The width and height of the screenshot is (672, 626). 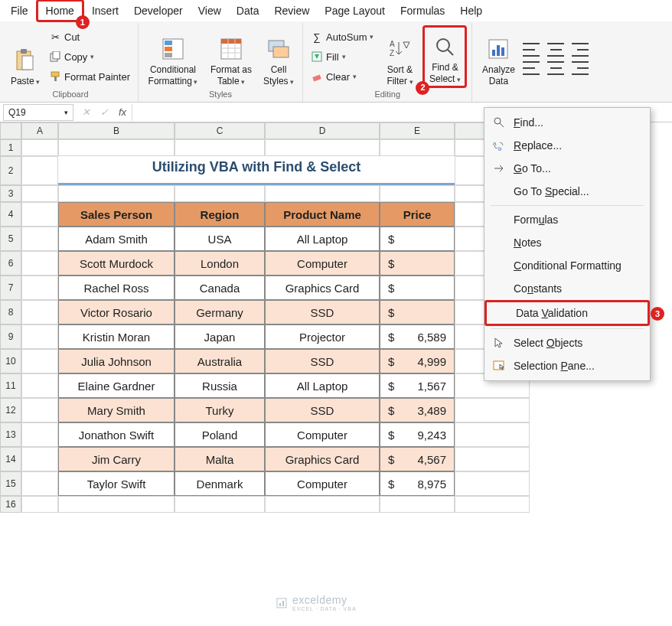 I want to click on name-box: Q19 ▾, so click(x=38, y=112).